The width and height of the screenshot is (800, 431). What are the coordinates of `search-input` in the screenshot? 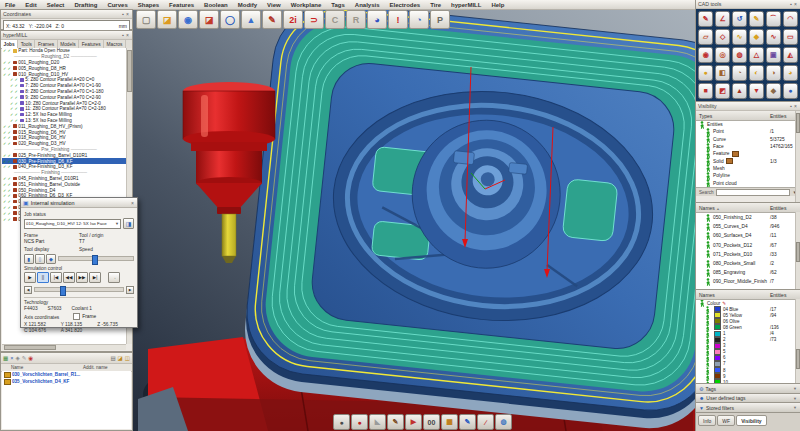 It's located at (754, 192).